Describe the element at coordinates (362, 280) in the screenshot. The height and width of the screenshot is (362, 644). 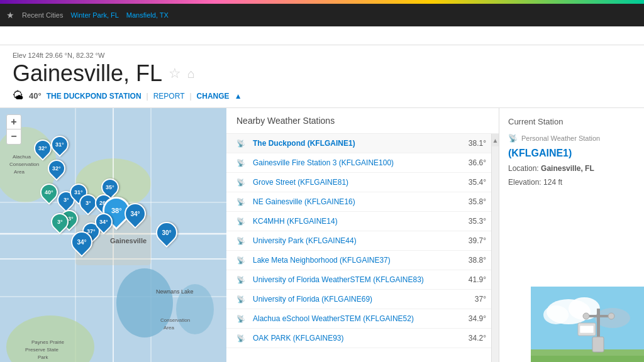
I see `station-list-item: 📡University of Florida WeatherSTEM (KFLG…` at that location.